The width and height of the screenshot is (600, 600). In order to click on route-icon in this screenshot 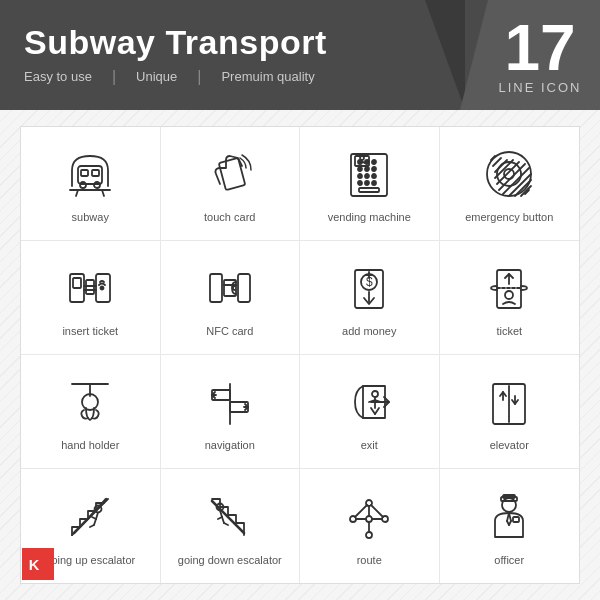, I will do `click(369, 517)`.